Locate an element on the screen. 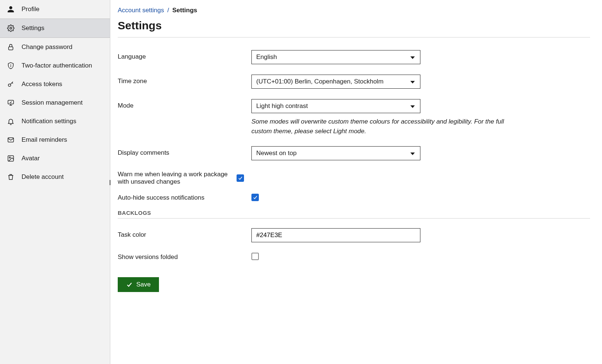 The height and width of the screenshot is (364, 602). title-divider is located at coordinates (354, 37).